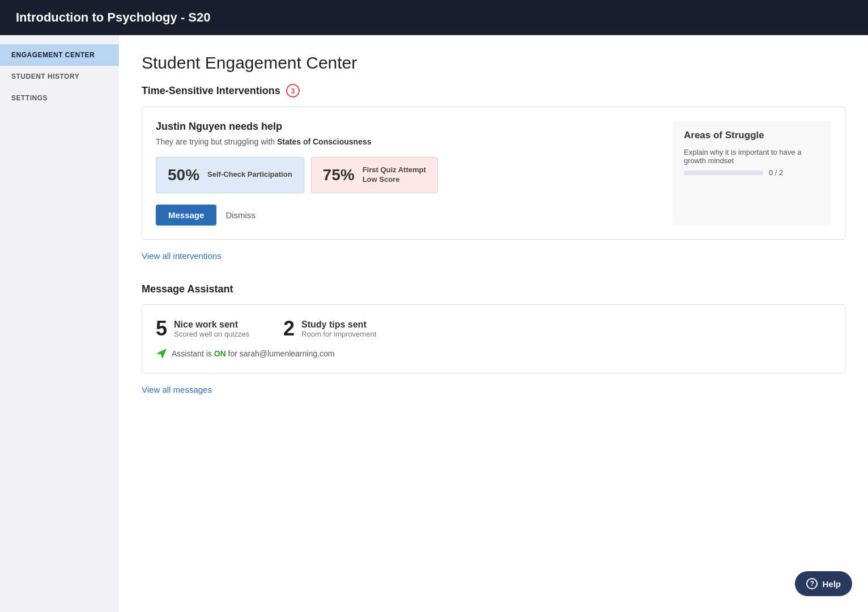 Image resolution: width=868 pixels, height=612 pixels. I want to click on stat-pink-label: First Quiz Attempt Low Score, so click(394, 175).